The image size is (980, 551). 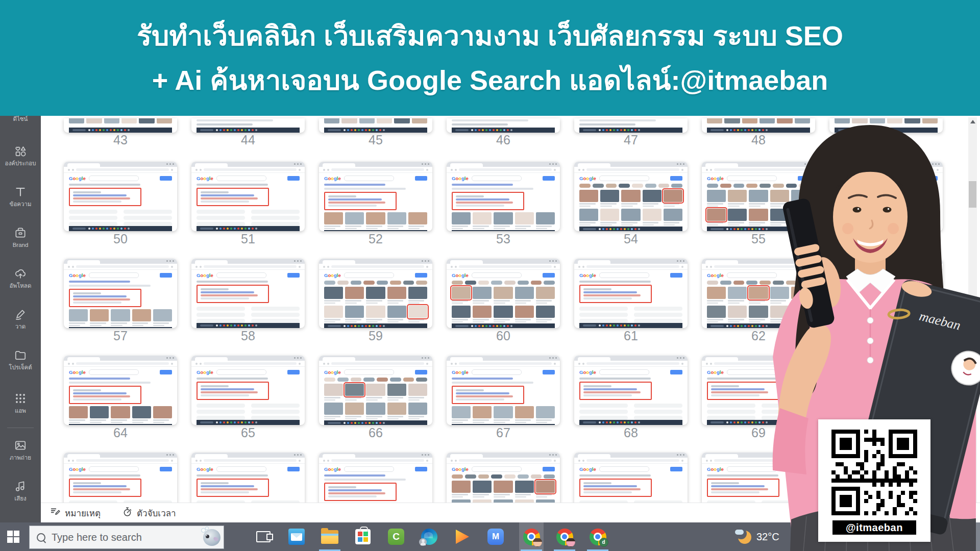 I want to click on slide-thumbnail-64: Google, so click(x=120, y=390).